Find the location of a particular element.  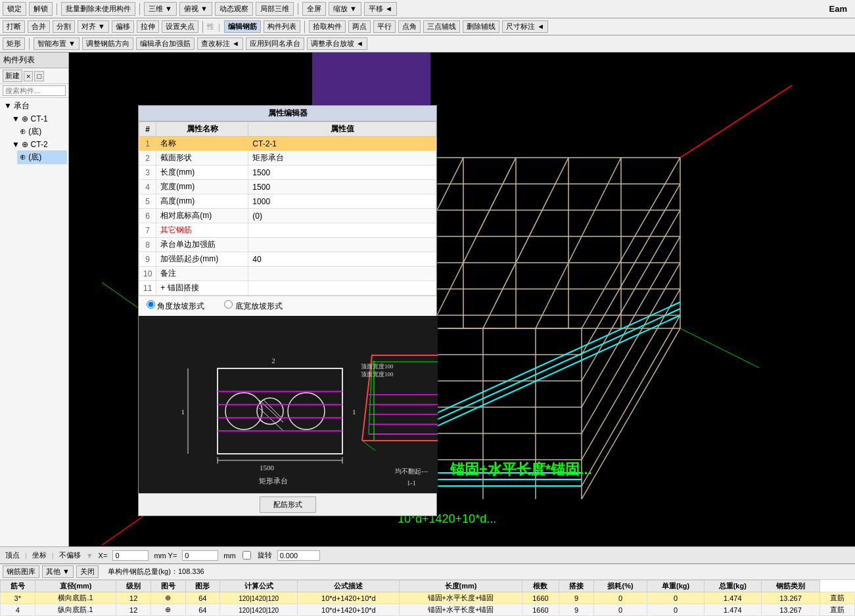

col-value: 属性值 is located at coordinates (342, 129).